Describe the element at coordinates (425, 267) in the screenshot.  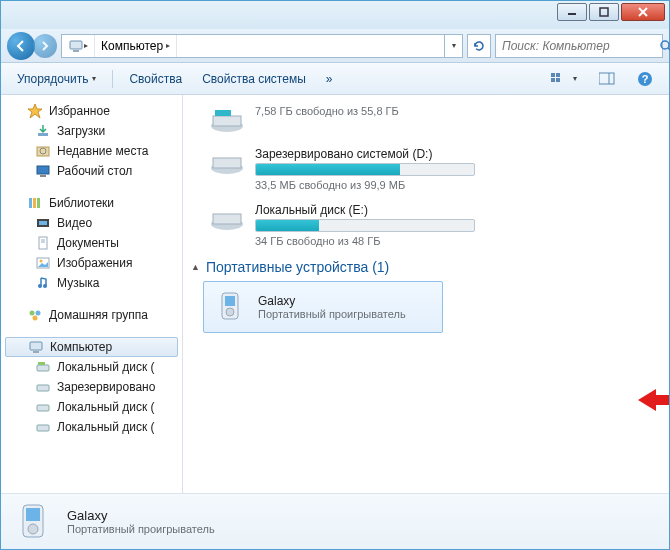
I see `category-portable-devices: ▲ Портативные устройства (1)` at that location.